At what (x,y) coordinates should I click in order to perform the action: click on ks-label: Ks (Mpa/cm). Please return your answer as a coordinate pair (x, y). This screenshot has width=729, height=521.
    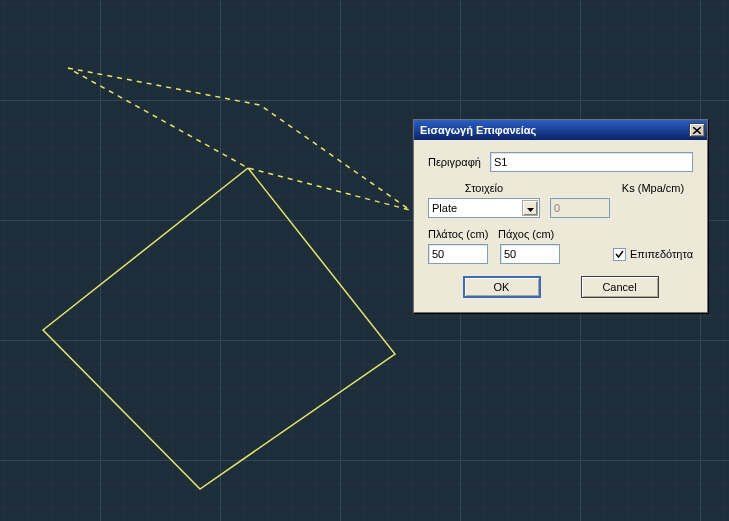
    Looking at the image, I should click on (653, 188).